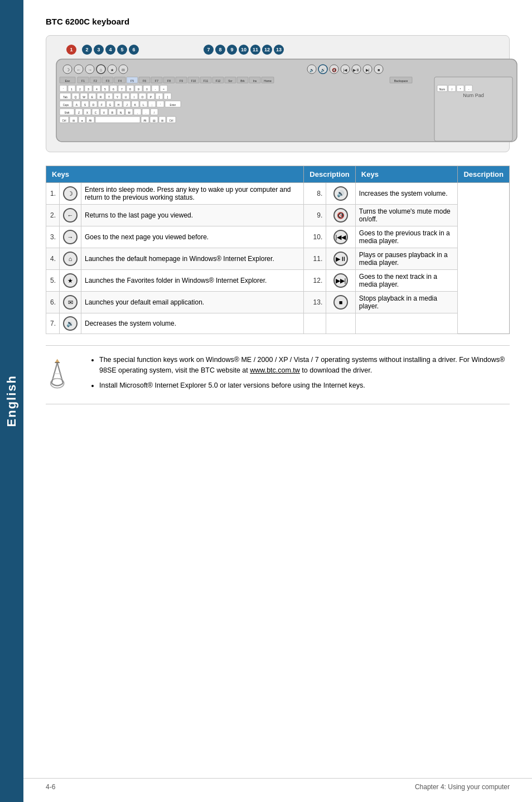 Image resolution: width=532 pixels, height=802 pixels. What do you see at coordinates (336, 370) in the screenshot?
I see `note-text-1b: to download the driver.` at bounding box center [336, 370].